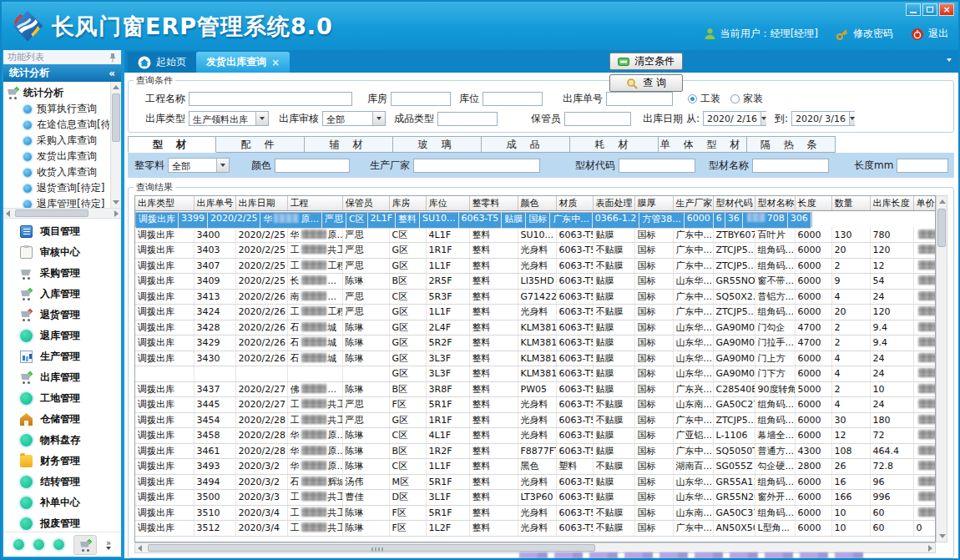  What do you see at coordinates (703, 144) in the screenshot?
I see `material-tab: 单 体 型 材` at bounding box center [703, 144].